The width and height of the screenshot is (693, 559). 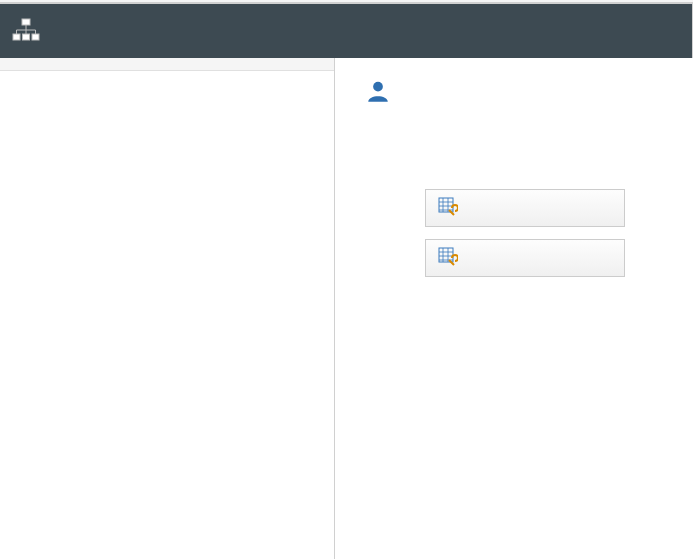 What do you see at coordinates (346, 30) in the screenshot?
I see `page-header` at bounding box center [346, 30].